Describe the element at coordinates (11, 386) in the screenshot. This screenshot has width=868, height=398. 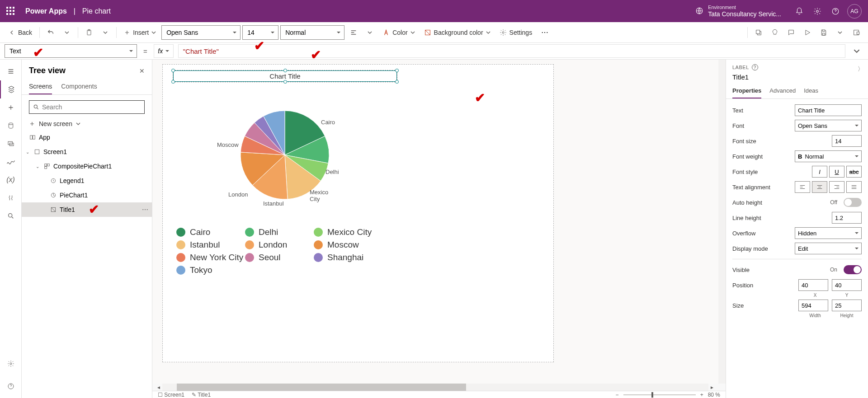
I see `rail-feedback-icon` at that location.